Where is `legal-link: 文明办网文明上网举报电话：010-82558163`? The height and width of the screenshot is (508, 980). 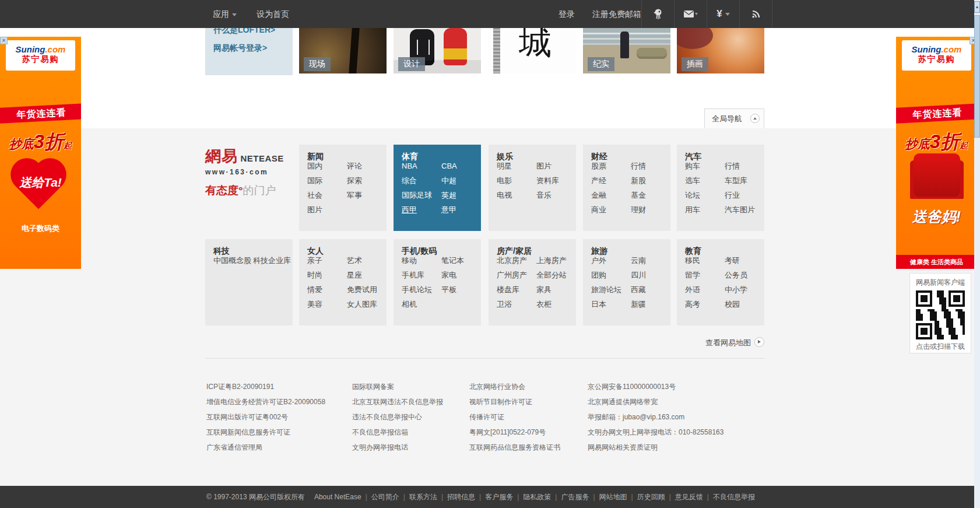 legal-link: 文明办网文明上网举报电话：010-82558163 is located at coordinates (655, 432).